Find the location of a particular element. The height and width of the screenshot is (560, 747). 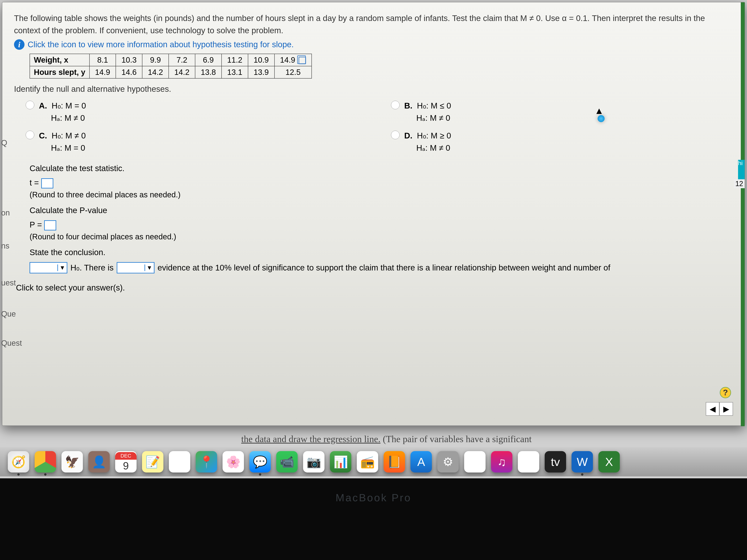

system-preferences-icon: ⚙ is located at coordinates (448, 462).